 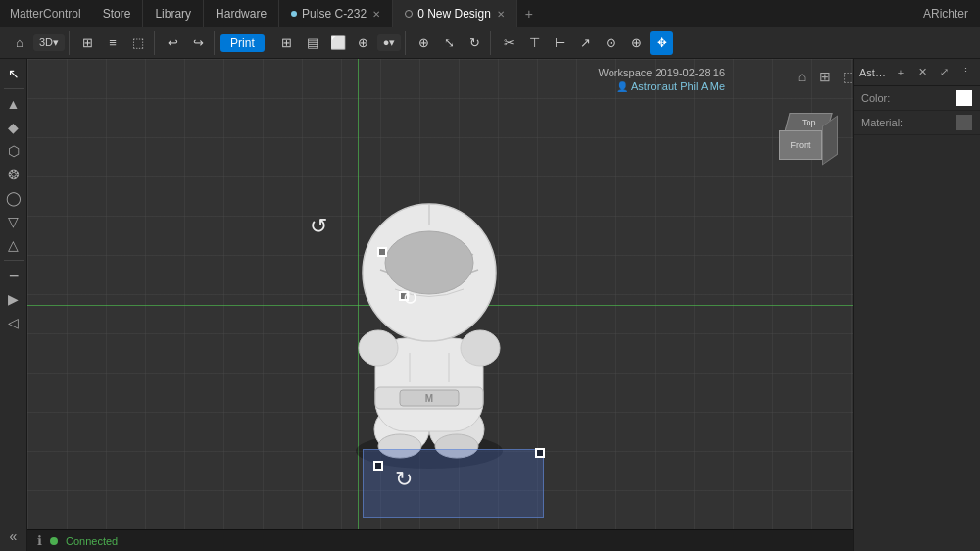 I want to click on undo-button: ↩, so click(x=172, y=43).